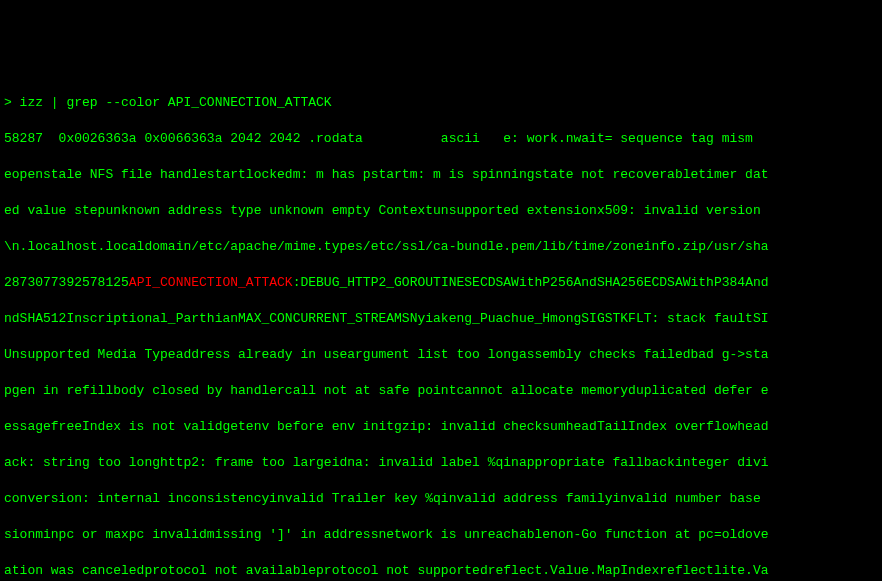 This screenshot has width=882, height=581. What do you see at coordinates (441, 535) in the screenshot?
I see `strings-output: sionminpc or maxpc invalidmissing ']' in…` at bounding box center [441, 535].